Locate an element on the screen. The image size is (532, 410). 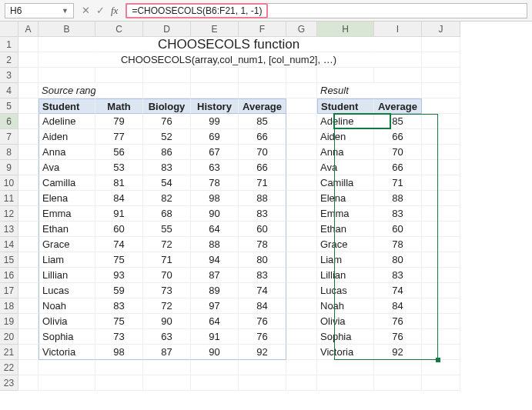
result-value: 84 is located at coordinates (398, 306).